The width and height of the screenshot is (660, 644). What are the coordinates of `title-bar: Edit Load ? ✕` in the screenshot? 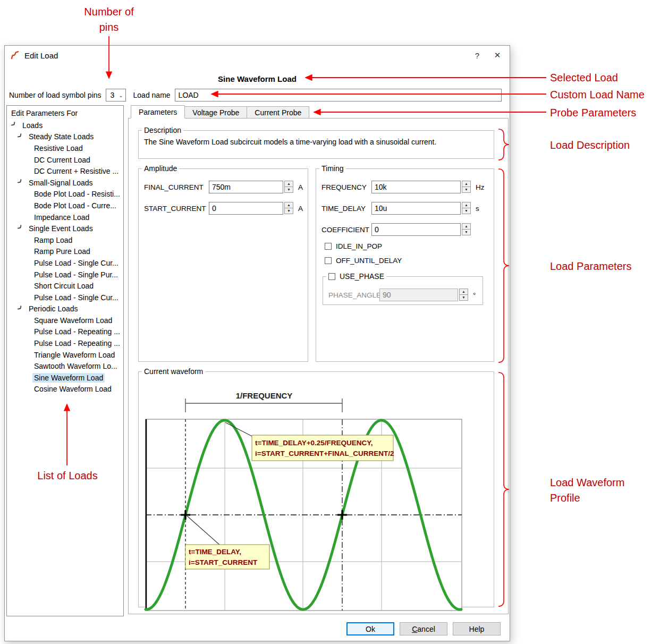 It's located at (257, 55).